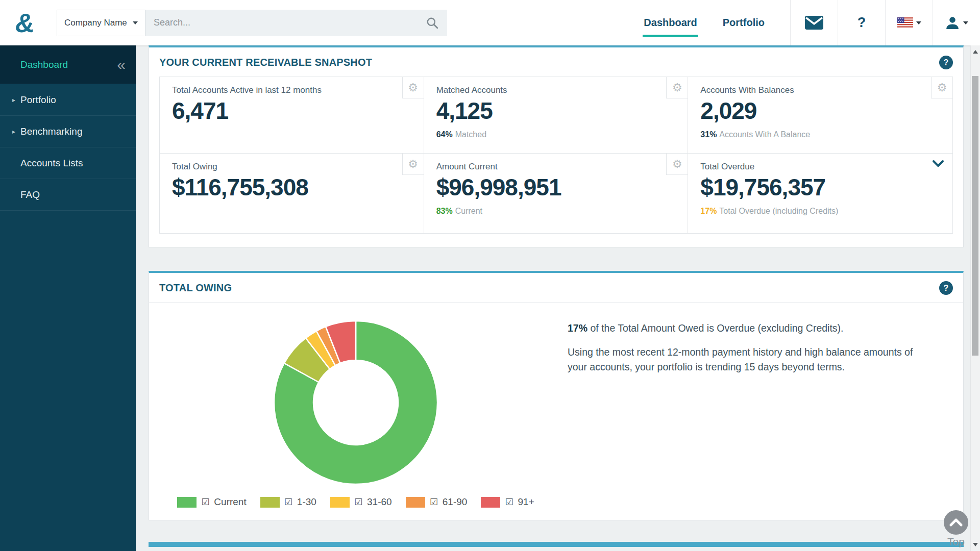  I want to click on sidebar-item-accounts-lists: Accounts Lists, so click(68, 163).